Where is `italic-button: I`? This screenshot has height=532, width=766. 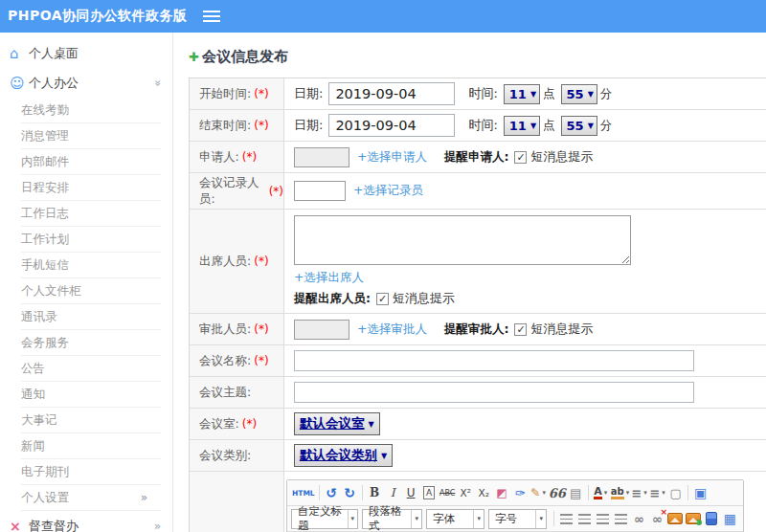 italic-button: I is located at coordinates (393, 493).